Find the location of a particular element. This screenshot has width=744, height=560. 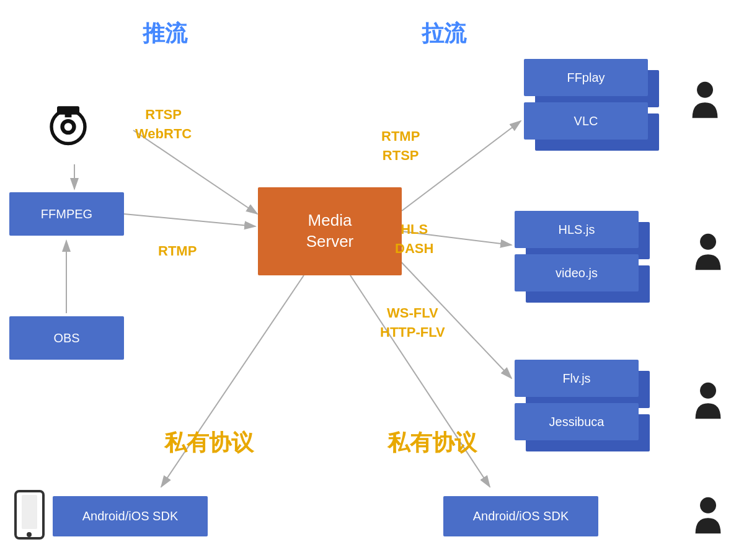

private-pull-label: 私有协议 is located at coordinates (432, 443).